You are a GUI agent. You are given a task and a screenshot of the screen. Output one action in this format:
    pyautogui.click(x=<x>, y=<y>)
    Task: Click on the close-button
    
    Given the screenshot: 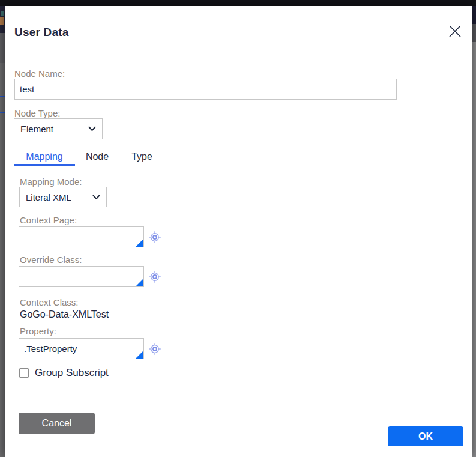 What is the action you would take?
    pyautogui.click(x=455, y=32)
    